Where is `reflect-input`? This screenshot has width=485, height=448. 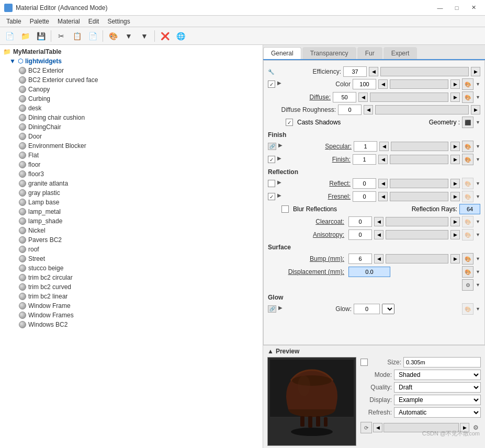 reflect-input is located at coordinates (364, 183).